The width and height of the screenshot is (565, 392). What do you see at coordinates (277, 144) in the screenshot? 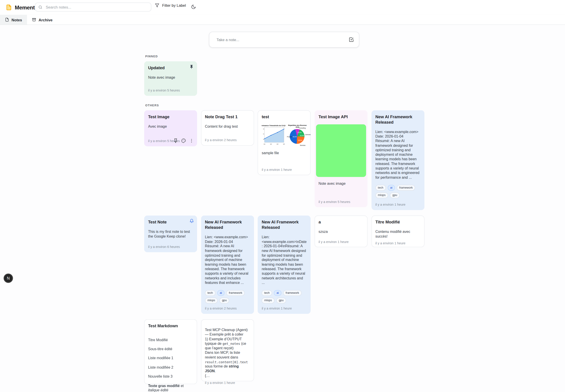
I see `svg-text: Q3` at bounding box center [277, 144].